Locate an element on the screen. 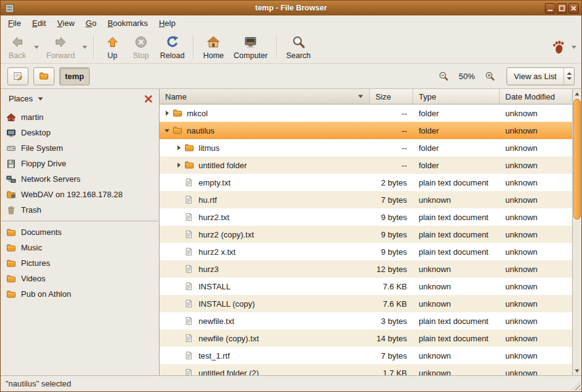 The width and height of the screenshot is (582, 392). file-row-untitled-folder: untitled folder--folderunknown is located at coordinates (366, 165).